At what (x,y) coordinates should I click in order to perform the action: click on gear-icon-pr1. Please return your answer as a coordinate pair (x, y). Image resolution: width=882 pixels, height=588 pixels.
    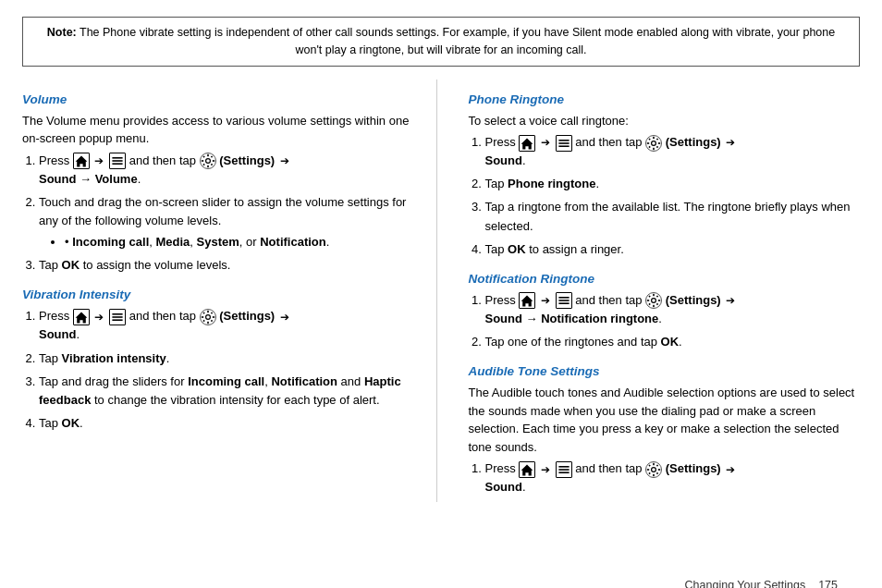
    Looking at the image, I should click on (655, 142).